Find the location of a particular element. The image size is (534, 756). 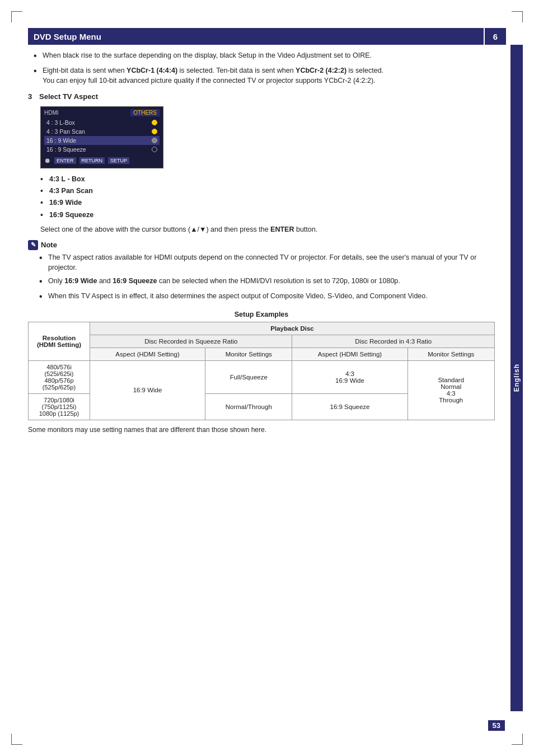

sub-bullet-label-4: 16:9 Squeeze is located at coordinates (72, 215).